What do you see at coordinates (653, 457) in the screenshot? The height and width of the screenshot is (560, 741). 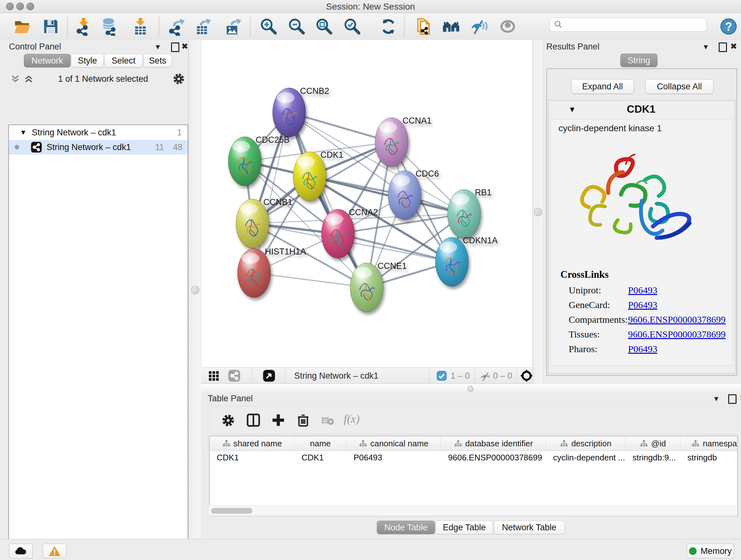 I see `table-cell: stringdb:9...` at bounding box center [653, 457].